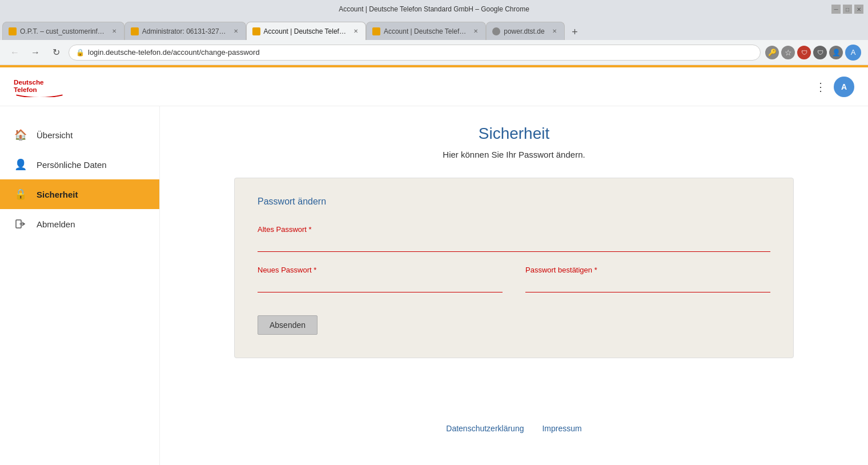 This screenshot has height=465, width=868. What do you see at coordinates (514, 244) in the screenshot?
I see `old-password-input` at bounding box center [514, 244].